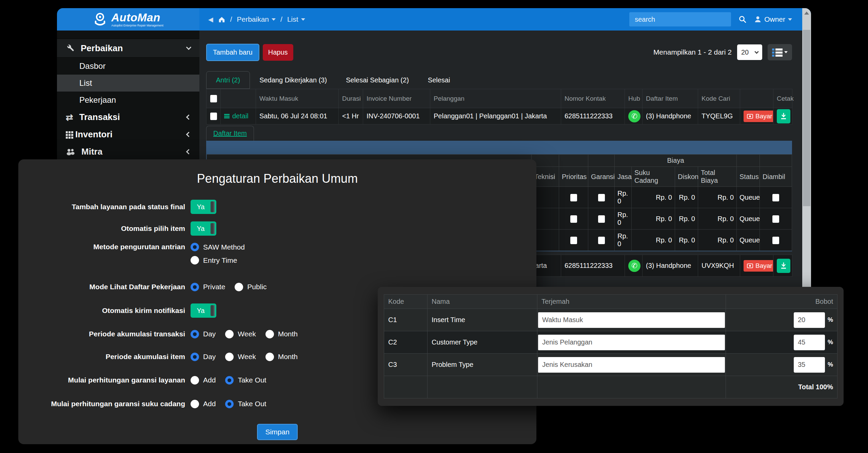 Image resolution: width=868 pixels, height=453 pixels. Describe the element at coordinates (807, 13) in the screenshot. I see `scroll-up-icon` at that location.